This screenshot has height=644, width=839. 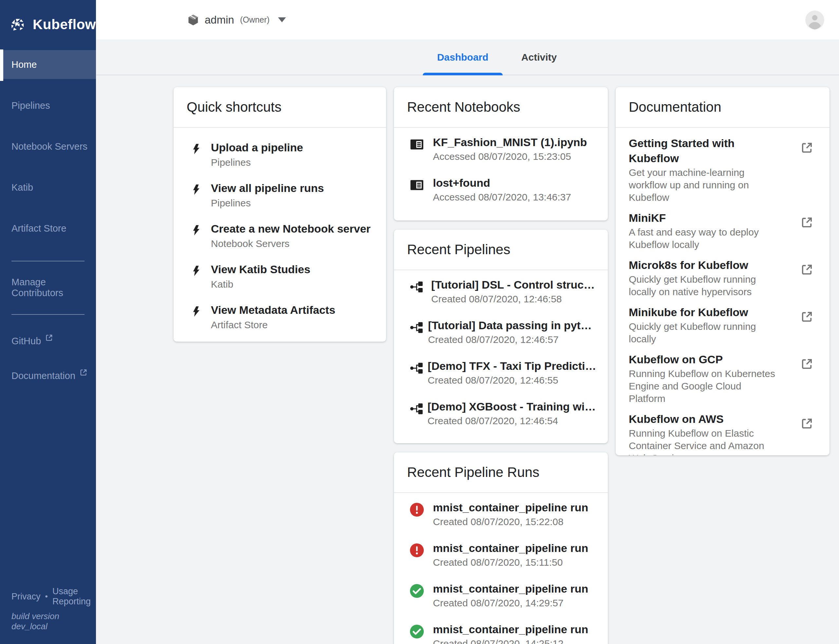 I want to click on success-icon, so click(x=421, y=600).